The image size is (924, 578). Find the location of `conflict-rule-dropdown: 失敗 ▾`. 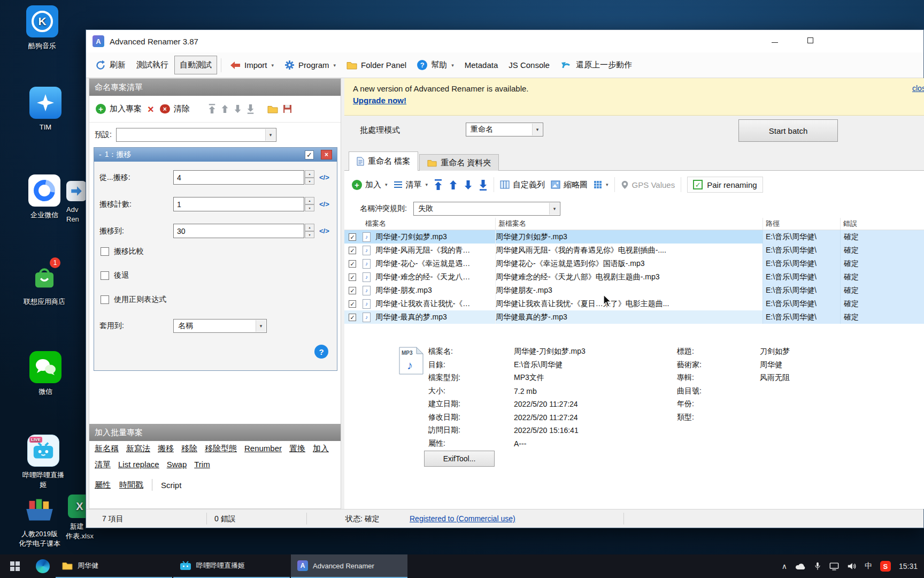

conflict-rule-dropdown: 失敗 ▾ is located at coordinates (487, 209).